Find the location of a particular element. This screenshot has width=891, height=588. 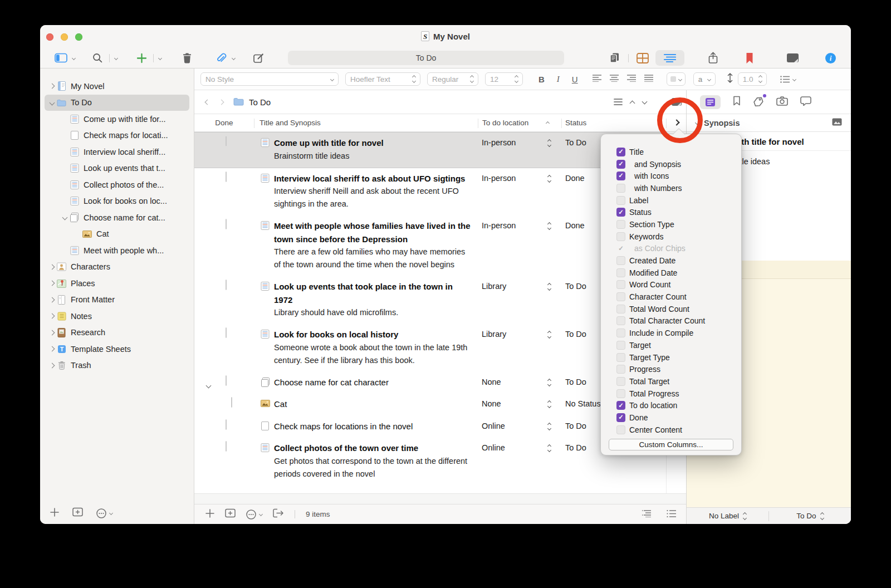

outliner-row: Check maps for locations in the novel On… is located at coordinates (430, 427).